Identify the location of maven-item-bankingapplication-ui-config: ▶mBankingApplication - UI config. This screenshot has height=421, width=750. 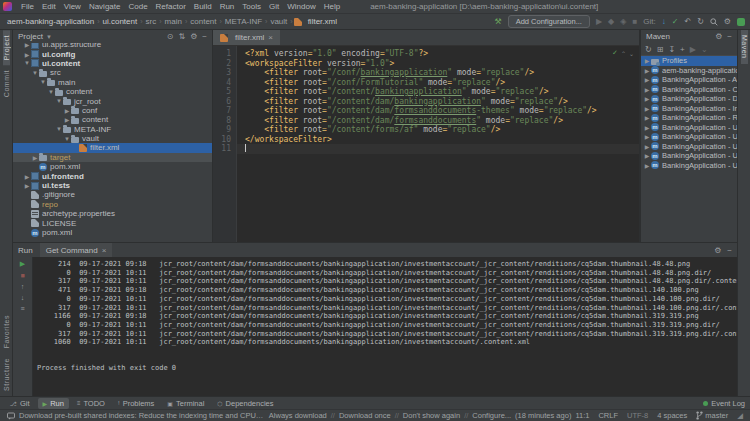
(689, 137).